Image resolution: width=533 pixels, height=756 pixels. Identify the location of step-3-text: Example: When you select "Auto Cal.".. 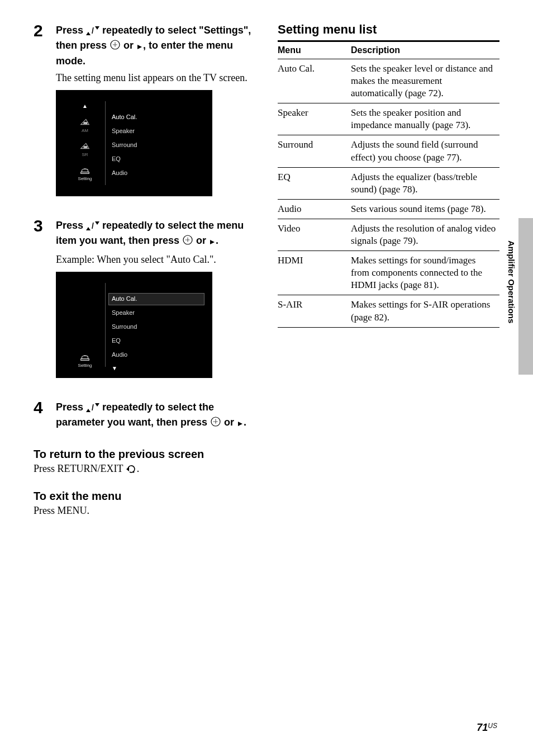
(155, 259).